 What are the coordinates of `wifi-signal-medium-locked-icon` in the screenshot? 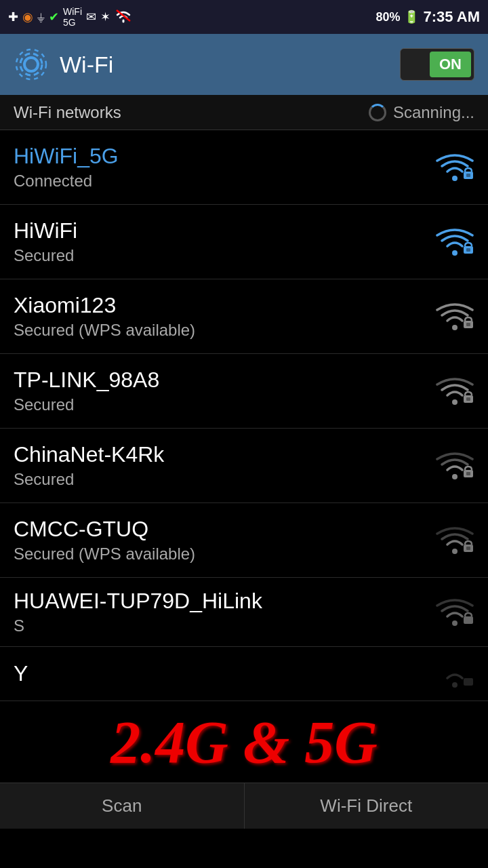 It's located at (455, 317).